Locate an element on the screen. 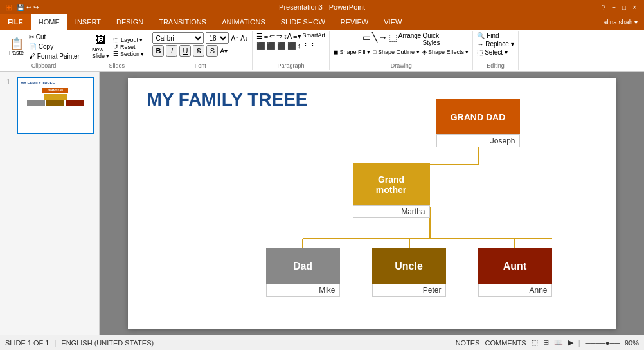 The width and height of the screenshot is (644, 350). shape-line: ╲ is located at coordinates (375, 39).